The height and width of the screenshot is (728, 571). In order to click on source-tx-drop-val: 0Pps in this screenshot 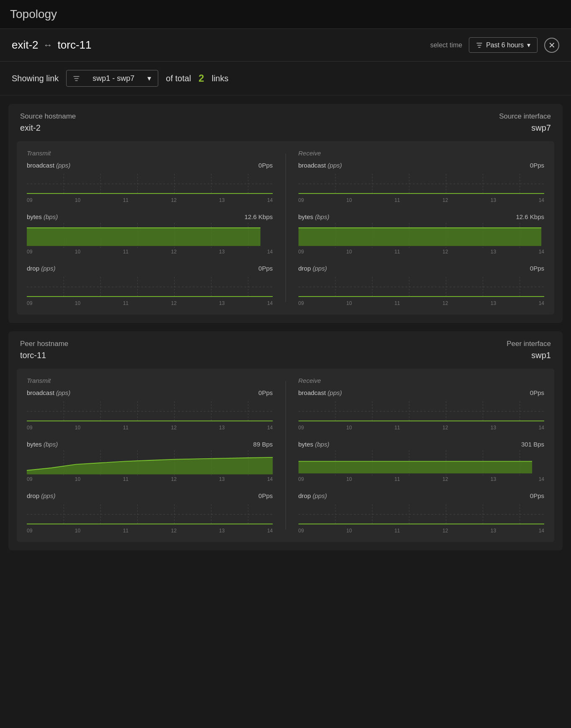, I will do `click(265, 268)`.